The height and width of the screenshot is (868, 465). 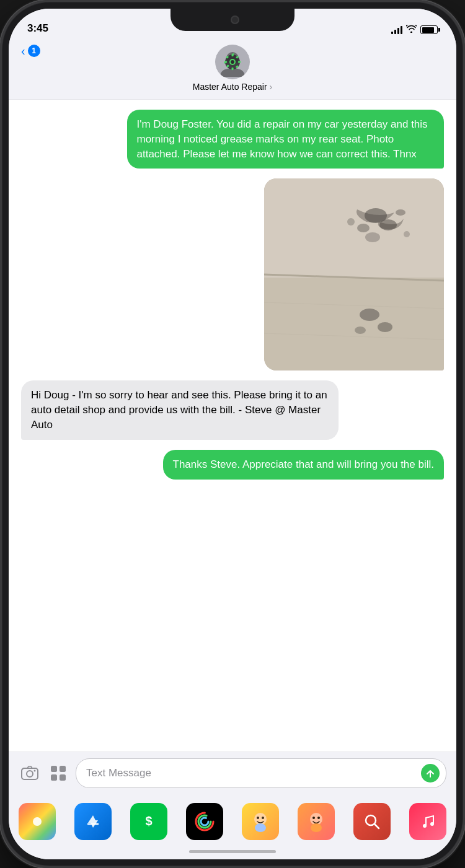 What do you see at coordinates (232, 855) in the screenshot?
I see `home-indicator` at bounding box center [232, 855].